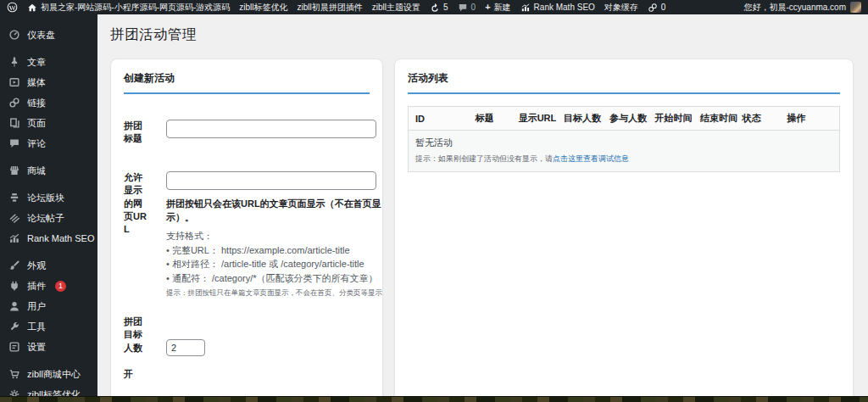  What do you see at coordinates (36, 266) in the screenshot?
I see `sidebar-item-label: 外观` at bounding box center [36, 266].